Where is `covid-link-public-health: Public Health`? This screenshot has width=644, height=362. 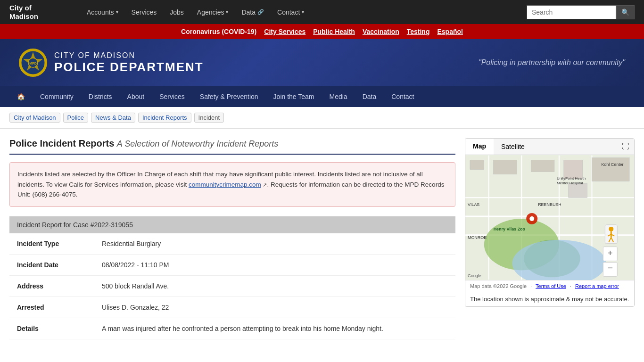
covid-link-public-health: Public Health is located at coordinates (334, 32).